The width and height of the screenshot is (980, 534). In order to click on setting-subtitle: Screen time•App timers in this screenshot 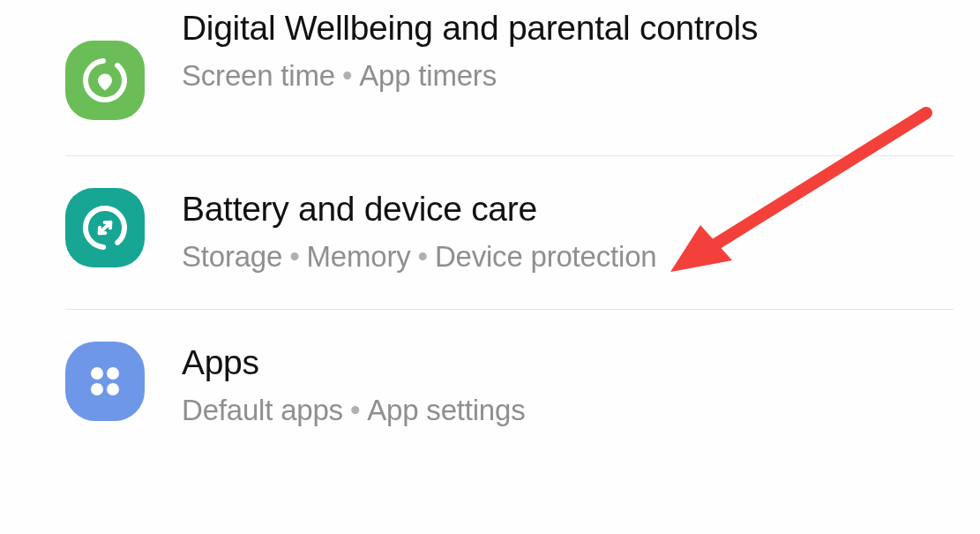, I will do `click(568, 76)`.